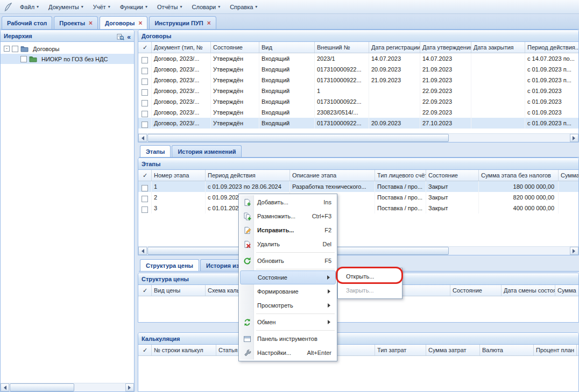 Image resolution: width=579 pixels, height=392 pixels. What do you see at coordinates (288, 216) in the screenshot?
I see `menu-item: Размножить...Ctrl+F3` at bounding box center [288, 216].